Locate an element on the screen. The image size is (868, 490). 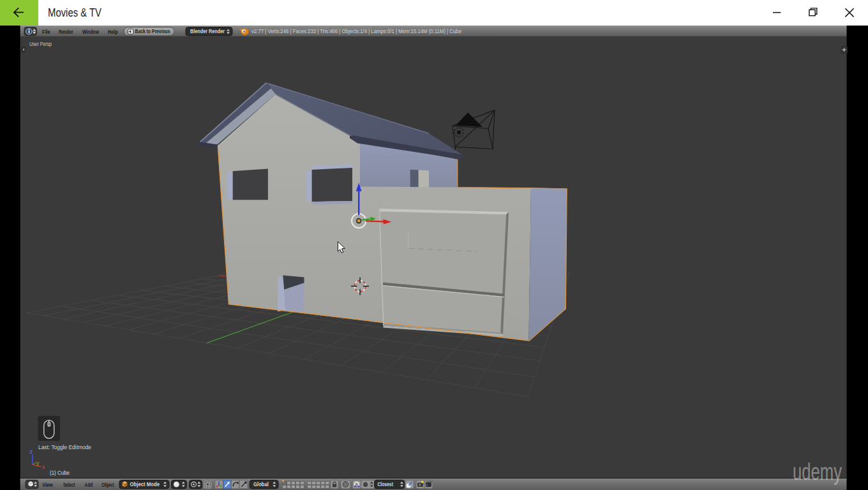
svg-text: Render is located at coordinates (66, 32).